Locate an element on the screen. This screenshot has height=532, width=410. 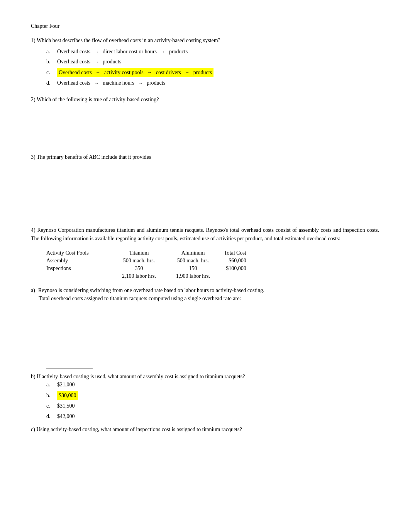
q4-sub-b-answers: a. $21,000 b. $30,000 c. $31,500 d. $42,… is located at coordinates (205, 401).